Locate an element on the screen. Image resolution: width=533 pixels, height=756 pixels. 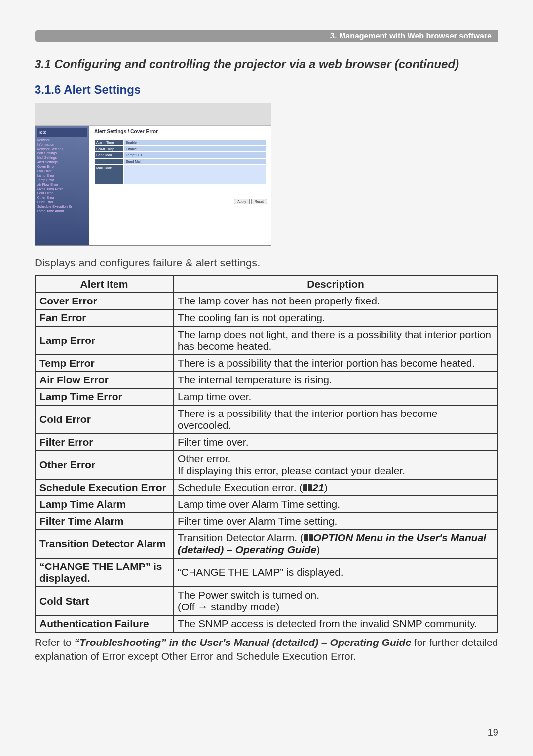
ss-left-item: Lamp Time Error is located at coordinates (62, 189).